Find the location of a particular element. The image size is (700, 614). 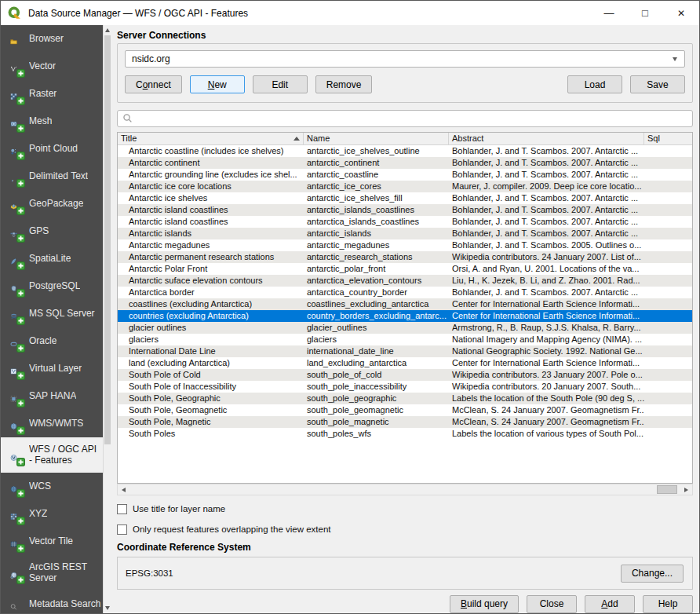

sidebar-item-vector: Vector is located at coordinates (52, 66).